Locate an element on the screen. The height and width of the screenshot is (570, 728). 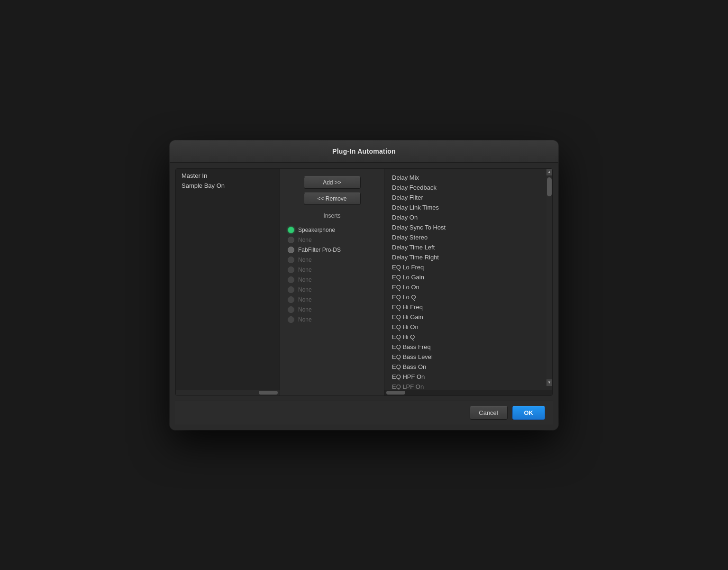
right-panel-item: EQ Bass Freq is located at coordinates (468, 347).